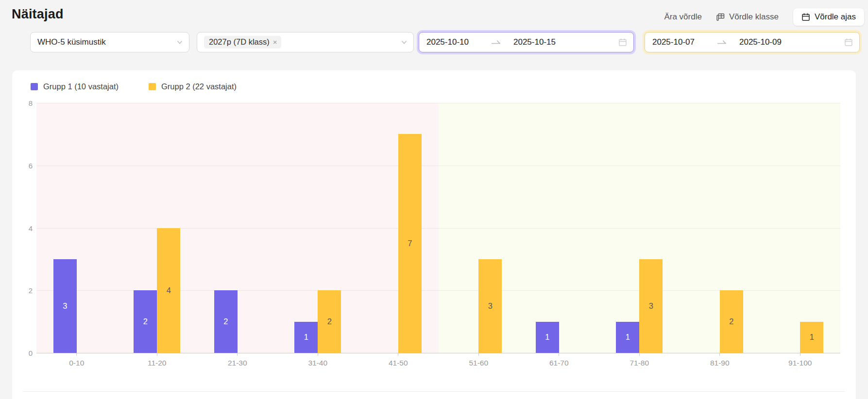 The height and width of the screenshot is (399, 868). Describe the element at coordinates (169, 291) in the screenshot. I see `bar-grupp-2-11-20: 4` at that location.